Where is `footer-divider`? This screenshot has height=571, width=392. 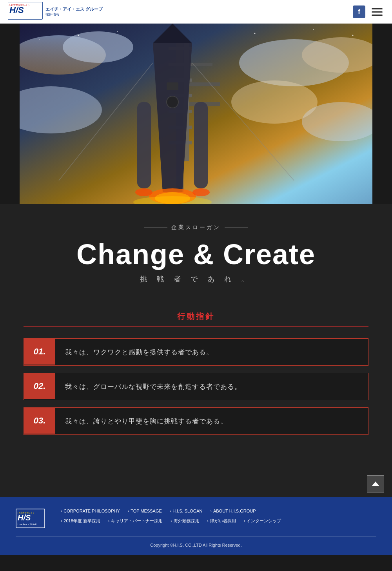 footer-divider is located at coordinates (196, 536).